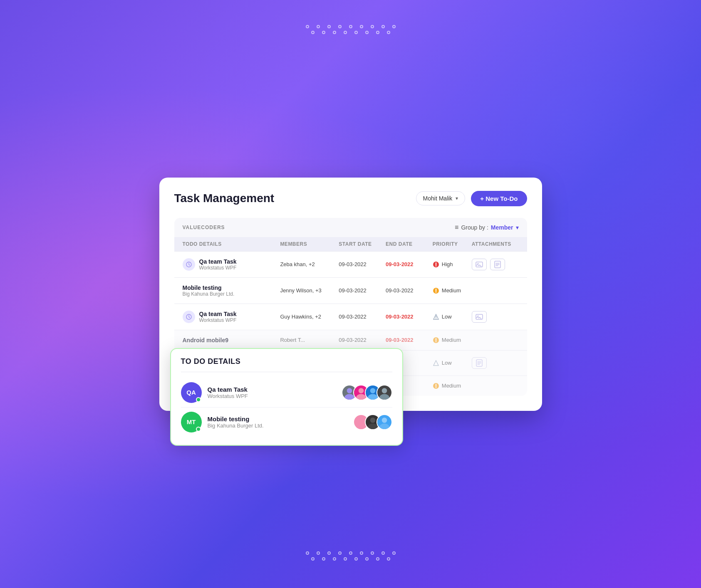 The width and height of the screenshot is (701, 588). Describe the element at coordinates (228, 389) in the screenshot. I see `popup-task-name: Qa team Task` at that location.